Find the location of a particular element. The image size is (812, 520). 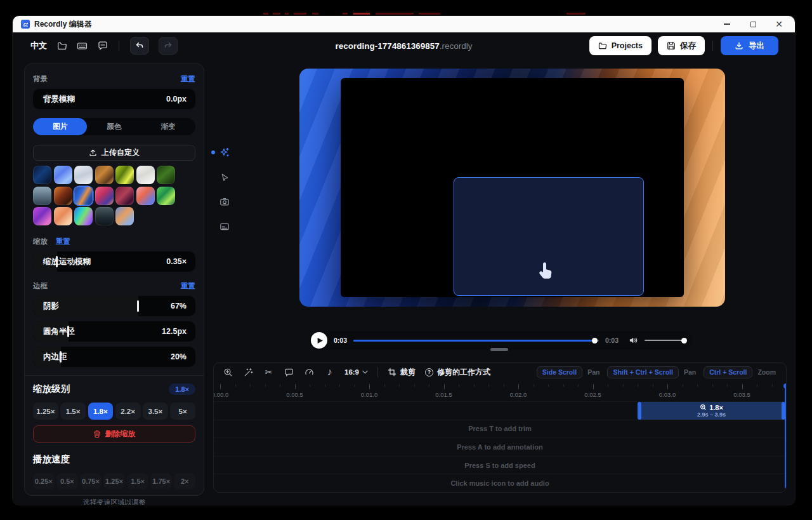

upload-custom-button: 上传自定义 is located at coordinates (114, 152).